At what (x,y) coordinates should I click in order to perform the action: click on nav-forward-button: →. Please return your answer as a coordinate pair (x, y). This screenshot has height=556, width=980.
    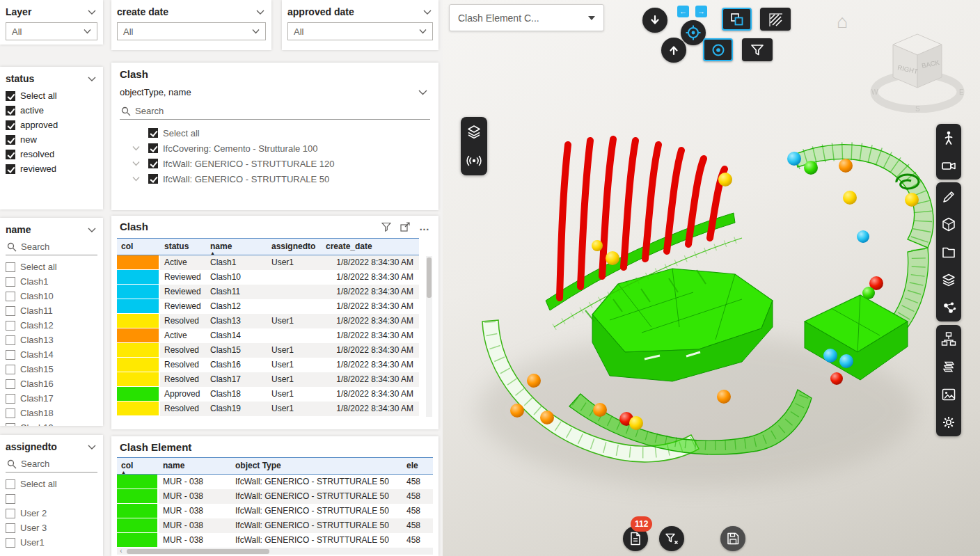
    Looking at the image, I should click on (702, 11).